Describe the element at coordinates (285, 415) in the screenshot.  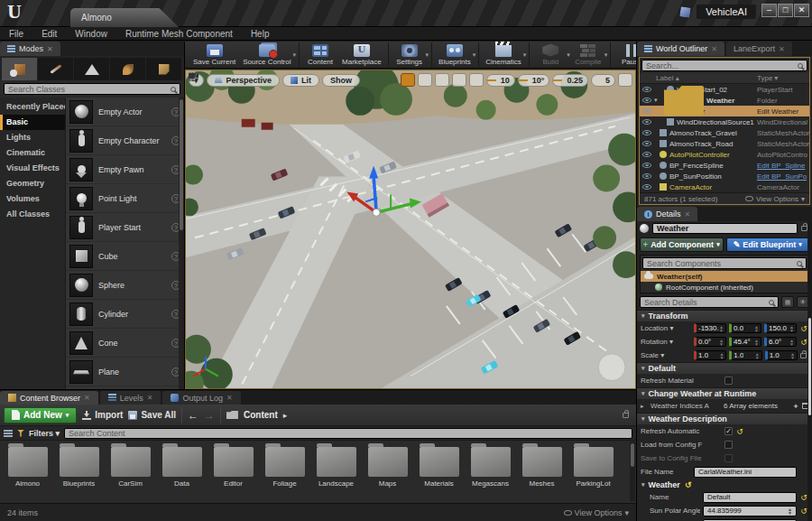
I see `path-chevron-icon: ▸` at that location.